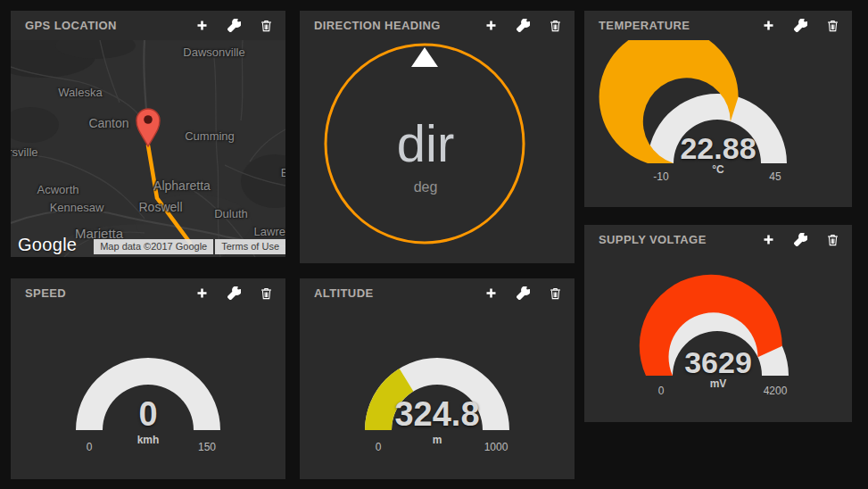 Image resolution: width=868 pixels, height=489 pixels. Describe the element at coordinates (207, 447) in the screenshot. I see `gauge-max-label: 150` at that location.